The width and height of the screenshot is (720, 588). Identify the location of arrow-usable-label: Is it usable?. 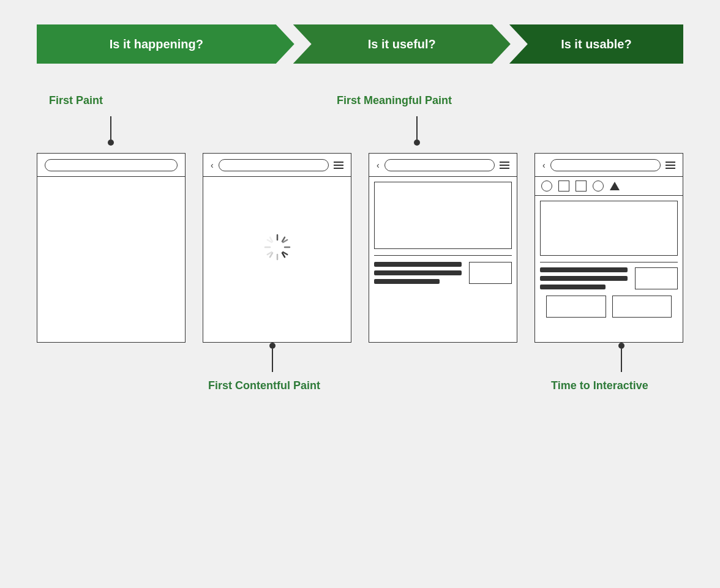
(596, 44).